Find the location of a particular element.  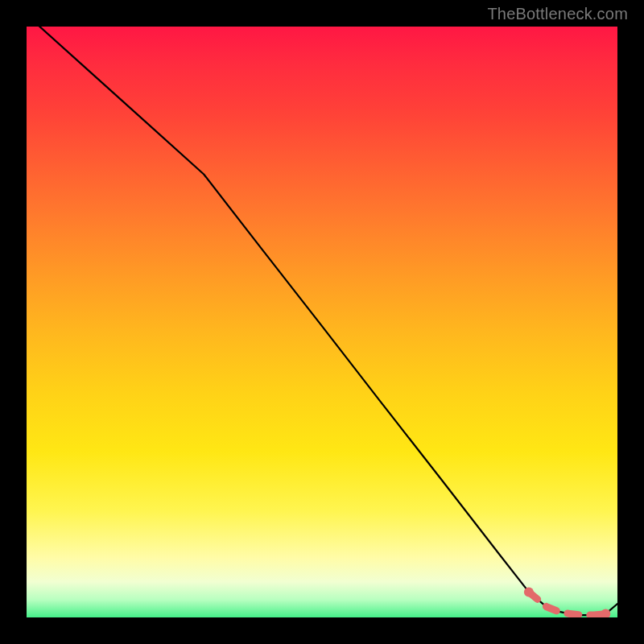

highlight-segment-line is located at coordinates (567, 604).